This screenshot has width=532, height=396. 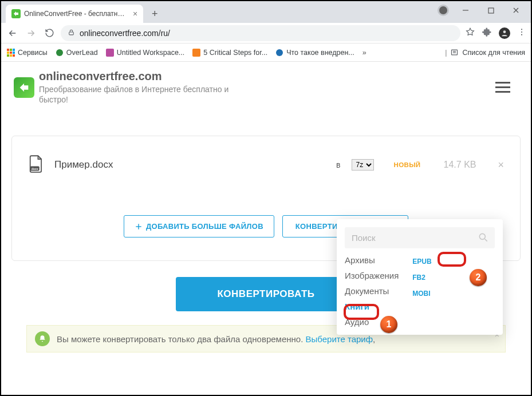 I want to click on remove-file-button: ×, so click(x=501, y=165).